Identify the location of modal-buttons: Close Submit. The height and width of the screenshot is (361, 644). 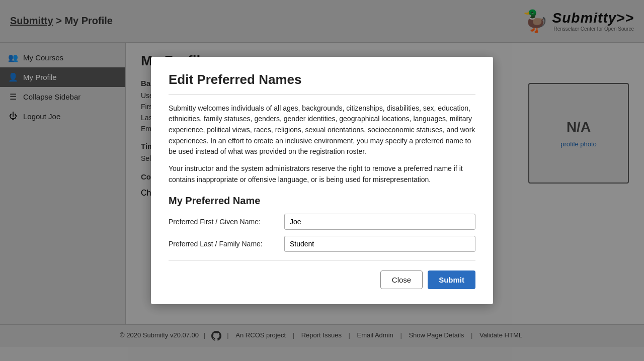
(322, 280).